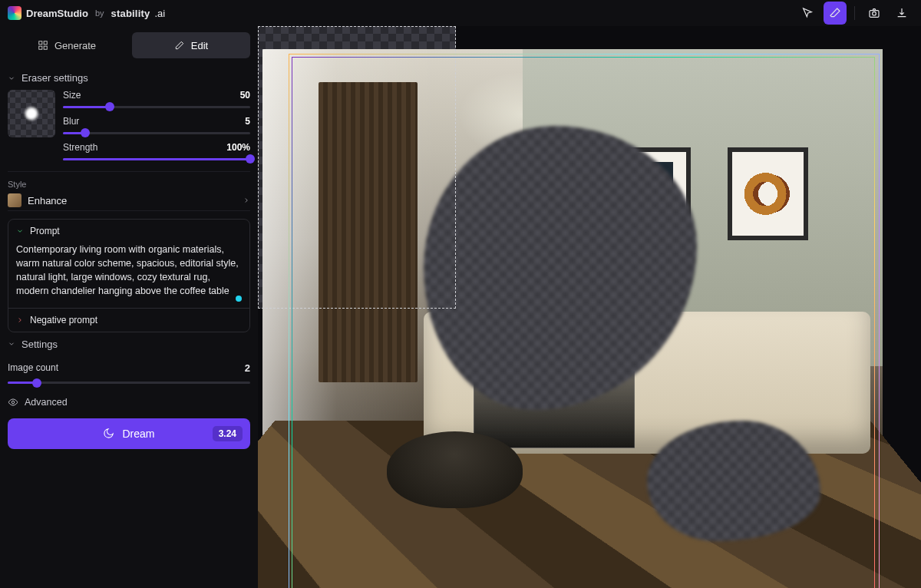  I want to click on brand-primary: DreamStudio, so click(57, 14).